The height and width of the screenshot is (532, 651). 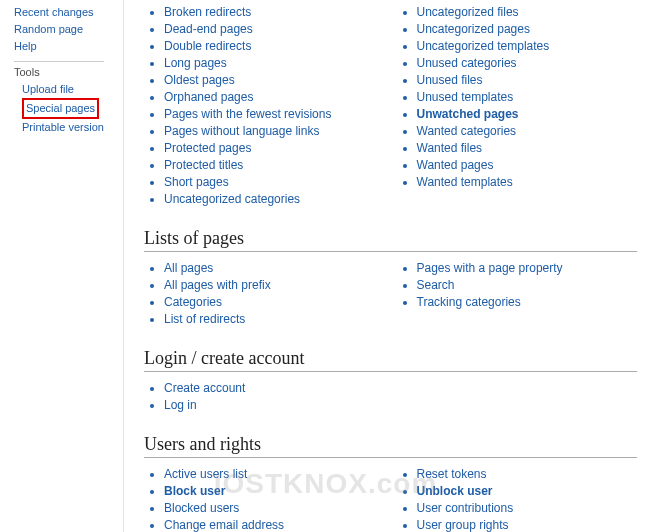 What do you see at coordinates (450, 148) in the screenshot?
I see `list-item: Wanted files` at bounding box center [450, 148].